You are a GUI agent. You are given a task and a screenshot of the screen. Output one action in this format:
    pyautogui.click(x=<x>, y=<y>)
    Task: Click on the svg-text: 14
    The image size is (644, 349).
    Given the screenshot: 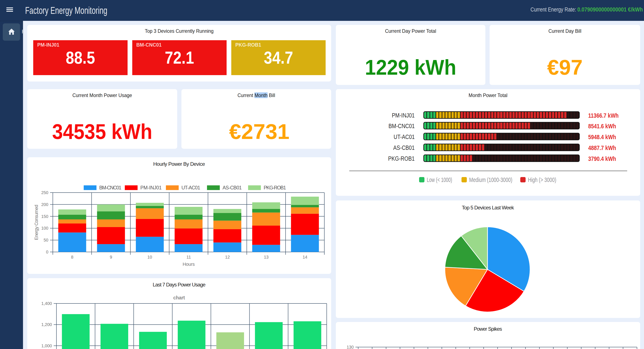 What is the action you would take?
    pyautogui.click(x=305, y=257)
    